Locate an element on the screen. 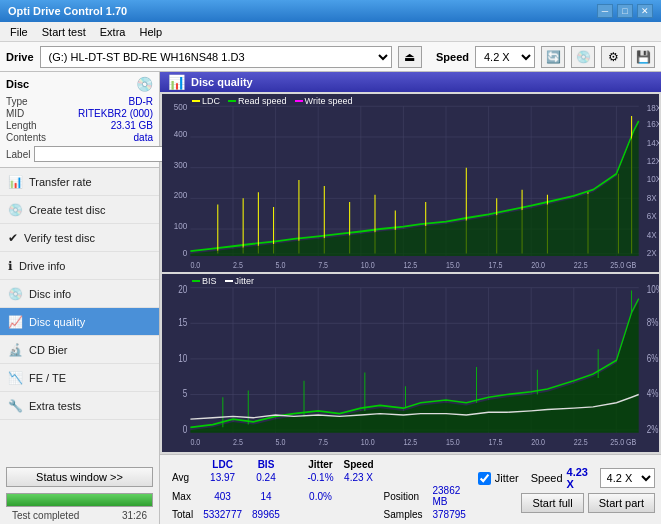 The image size is (661, 524). maximize-button: □ is located at coordinates (625, 11).